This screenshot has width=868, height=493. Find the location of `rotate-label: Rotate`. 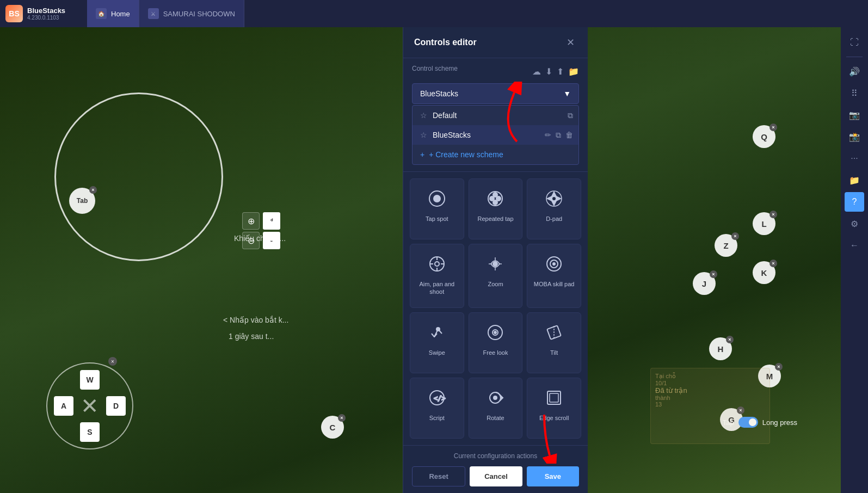

rotate-label: Rotate is located at coordinates (495, 418).